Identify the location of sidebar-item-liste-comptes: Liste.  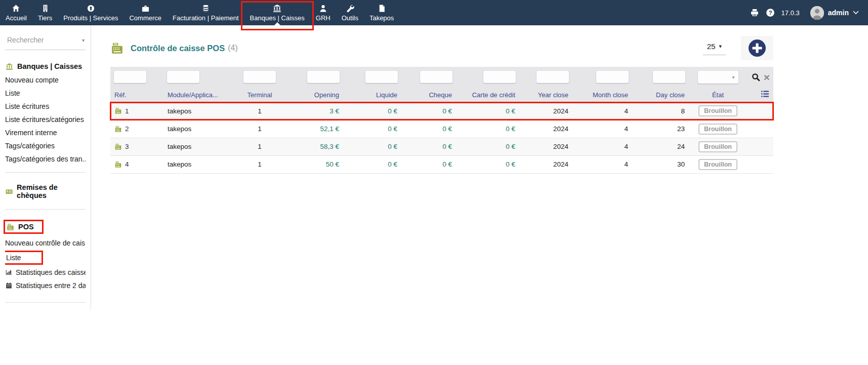
(46, 93).